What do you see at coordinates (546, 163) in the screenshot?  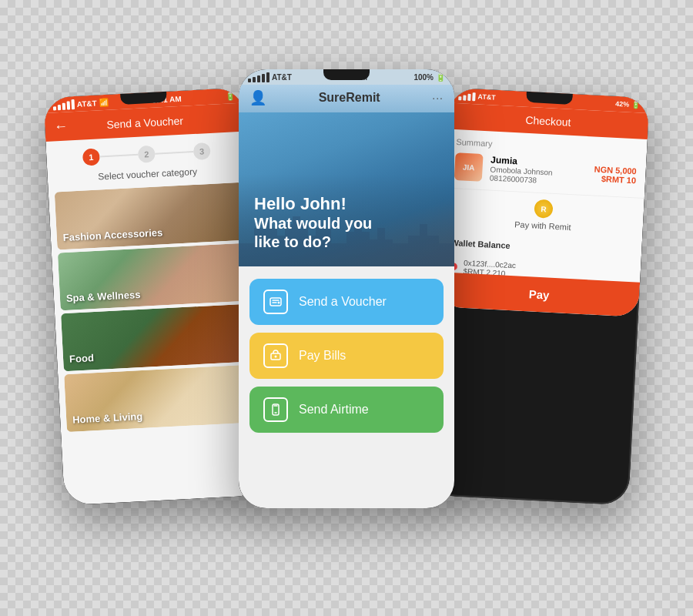 I see `checkout-summary: Summary JIA Jumia Omobola Johnson 081260…` at bounding box center [546, 163].